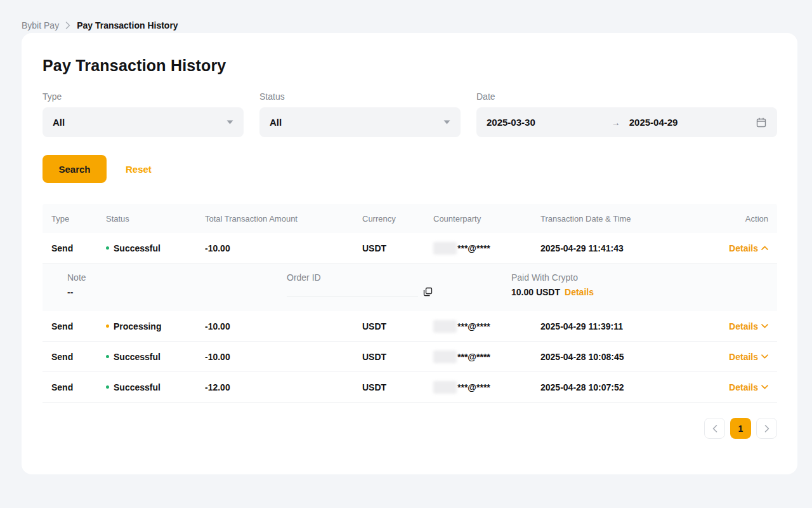  I want to click on type-filter-label: Type, so click(143, 97).